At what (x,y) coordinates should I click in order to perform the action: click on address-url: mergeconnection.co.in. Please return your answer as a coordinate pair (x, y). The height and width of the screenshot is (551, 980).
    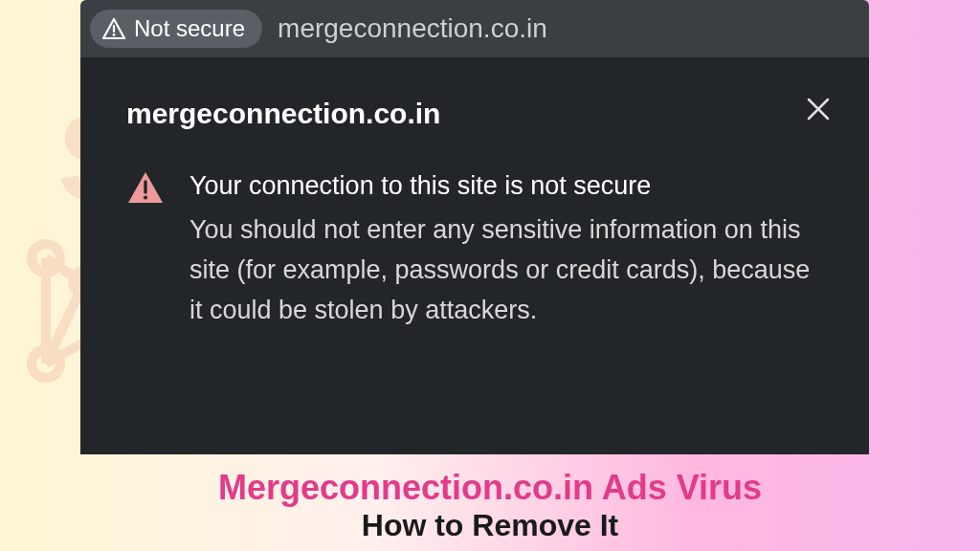
    Looking at the image, I should click on (410, 29).